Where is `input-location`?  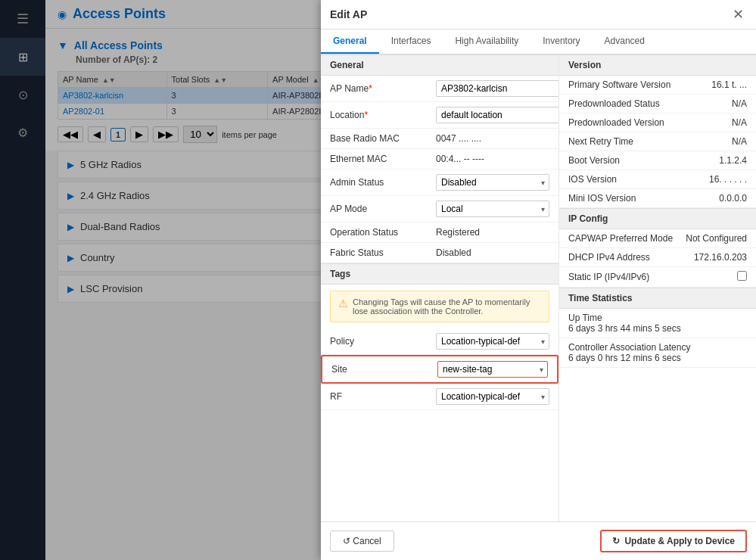 input-location is located at coordinates (498, 115).